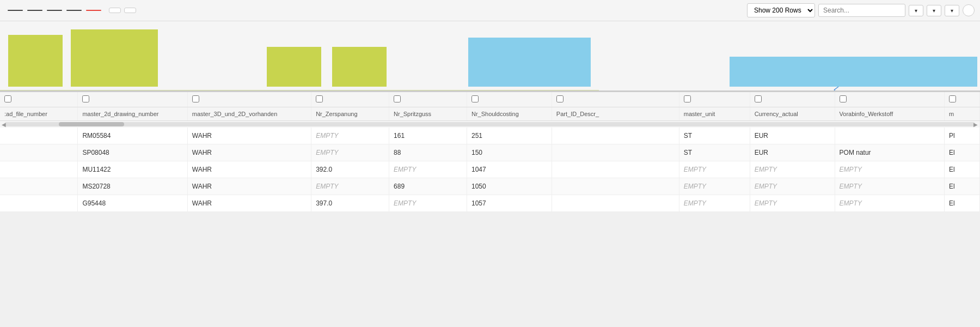 The width and height of the screenshot is (980, 327). I want to click on checkbox-masterunit, so click(687, 99).